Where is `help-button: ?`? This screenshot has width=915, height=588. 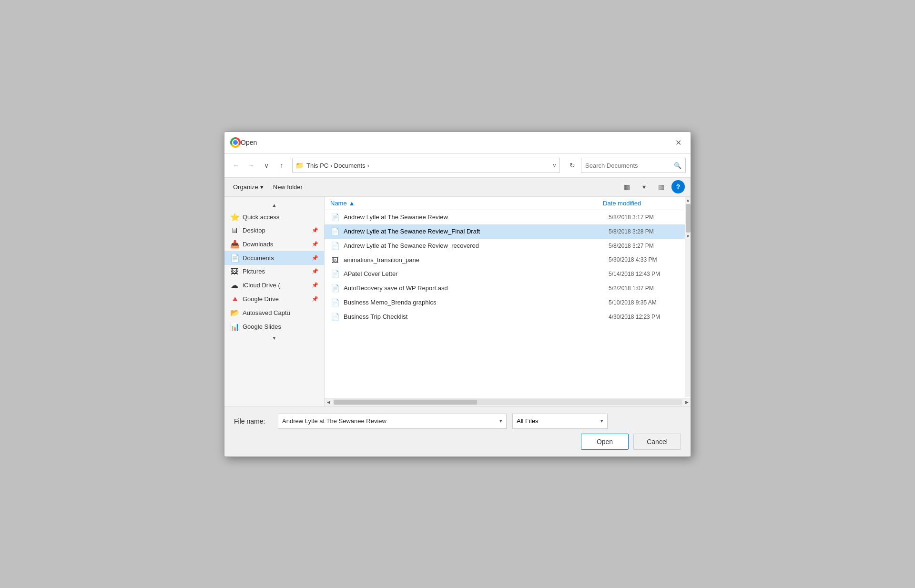
help-button: ? is located at coordinates (678, 187).